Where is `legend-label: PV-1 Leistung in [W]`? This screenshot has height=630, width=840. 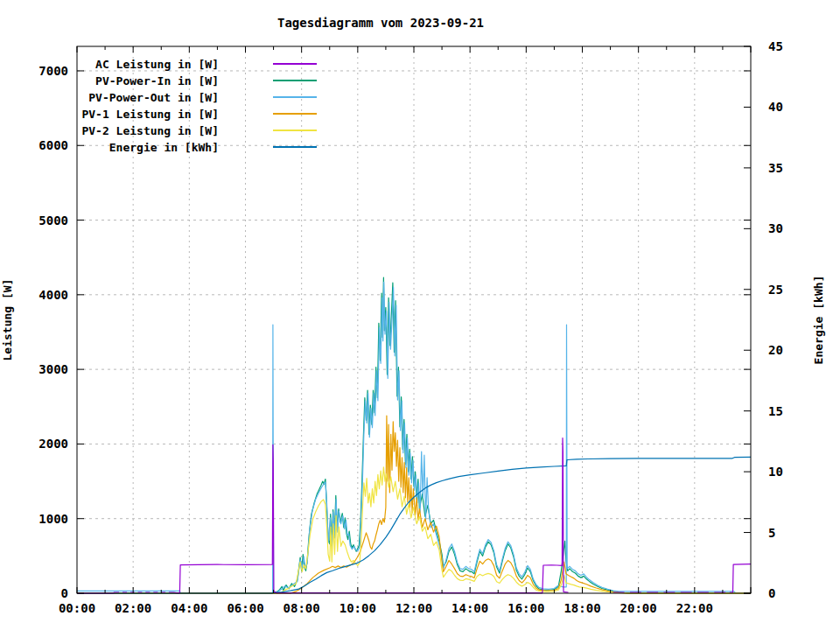 legend-label: PV-1 Leistung in [W] is located at coordinates (127, 114).